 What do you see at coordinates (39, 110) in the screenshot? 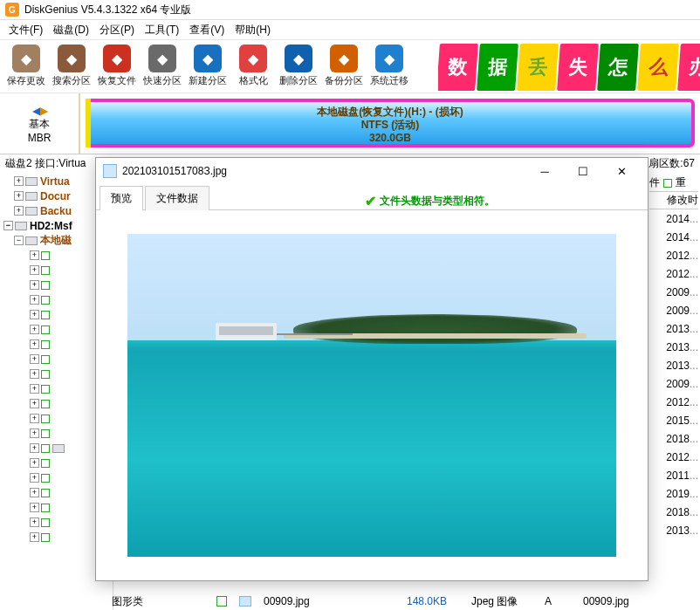
I see `nav-arrows: ◀ ▶` at bounding box center [39, 110].